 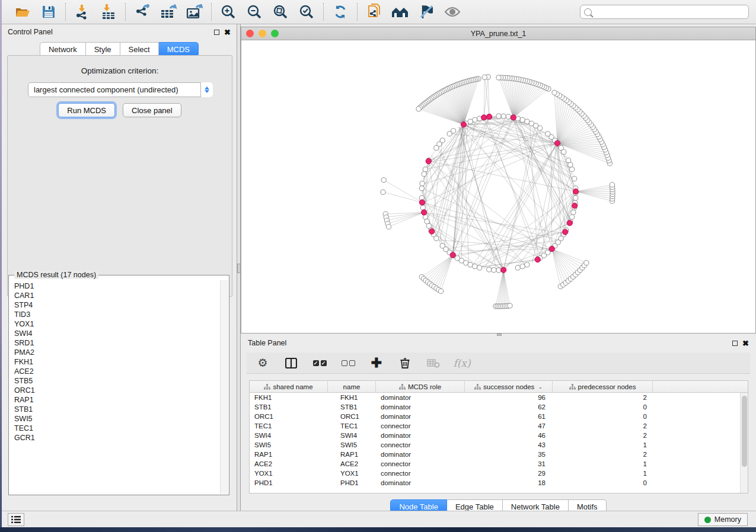 What do you see at coordinates (499, 398) in the screenshot?
I see `table-row: FKH1FKH1dominator962` at bounding box center [499, 398].